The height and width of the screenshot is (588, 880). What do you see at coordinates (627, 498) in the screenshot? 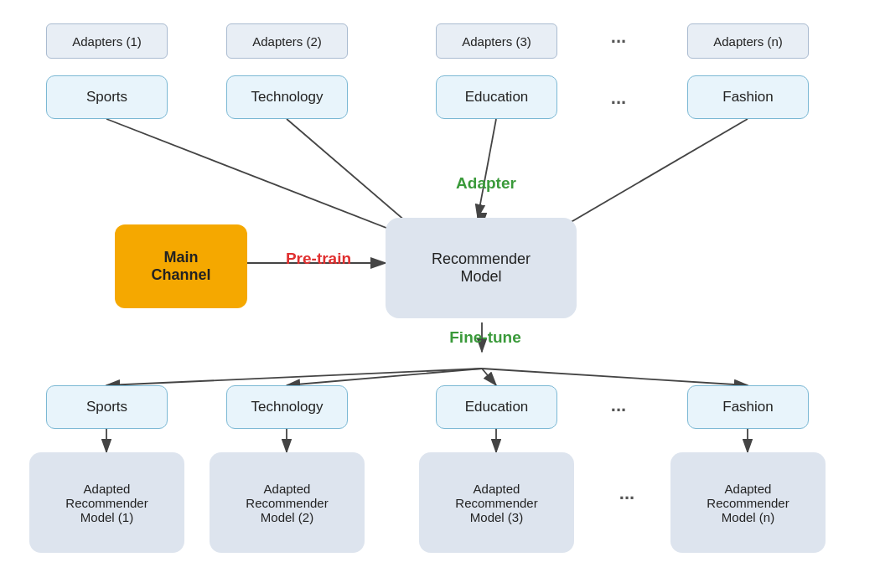
I see `dots-adapted-models: ···` at bounding box center [627, 498].